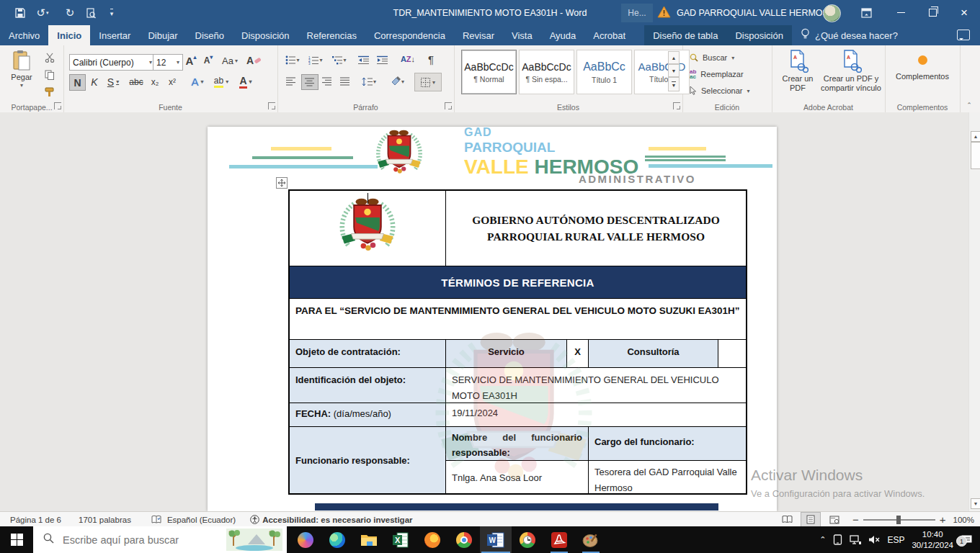 This screenshot has height=553, width=980. What do you see at coordinates (478, 35) in the screenshot?
I see `tab-revisar: Revisar` at bounding box center [478, 35].